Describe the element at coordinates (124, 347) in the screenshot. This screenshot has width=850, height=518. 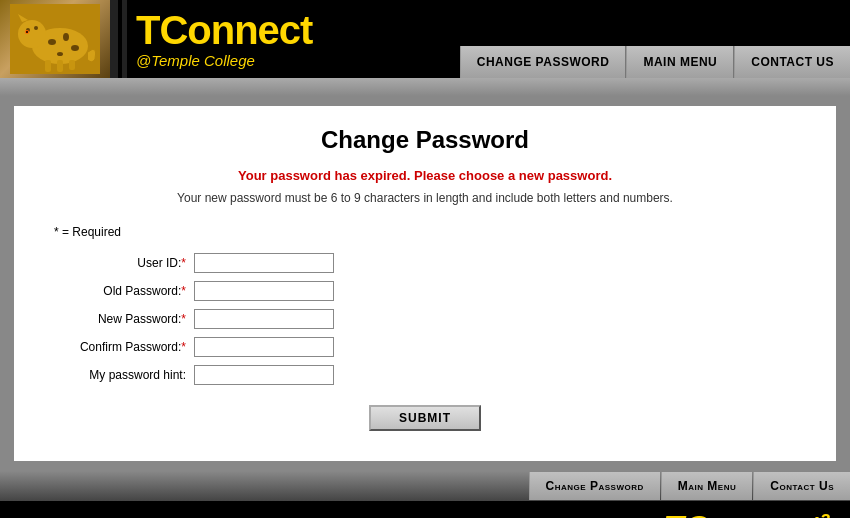
I see `confirm-password-label: Confirm Password:*` at that location.